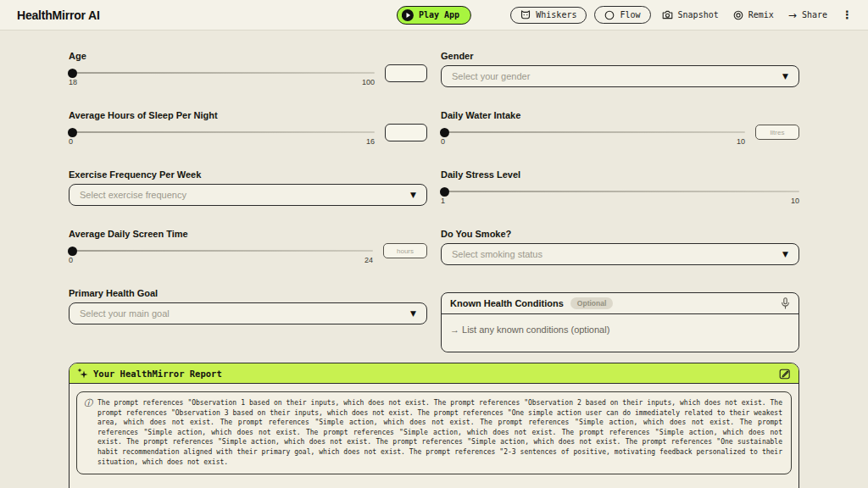 The image size is (868, 488). Describe the element at coordinates (491, 76) in the screenshot. I see `gender-placeholder: Select your gender` at that location.